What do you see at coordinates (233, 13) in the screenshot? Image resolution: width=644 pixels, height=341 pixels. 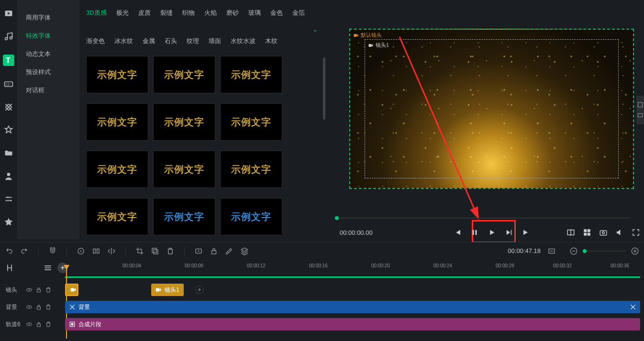 I see `tab-frosted: 磨砂` at bounding box center [233, 13].